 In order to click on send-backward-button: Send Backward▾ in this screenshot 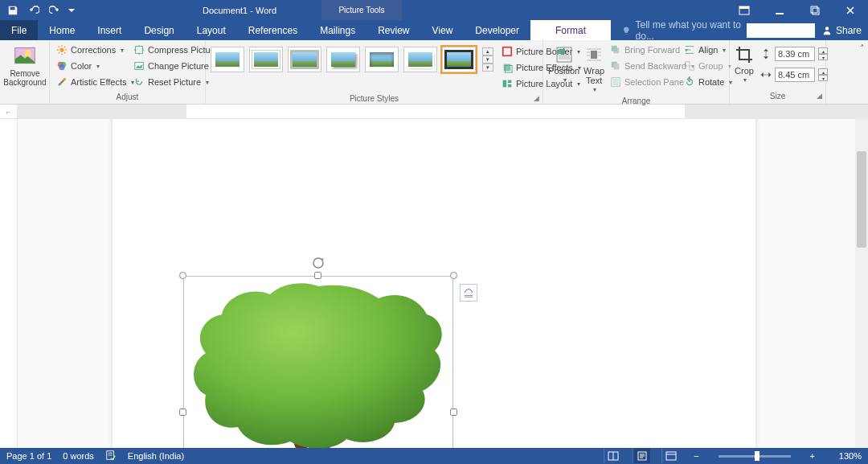, I will do `click(645, 66)`.